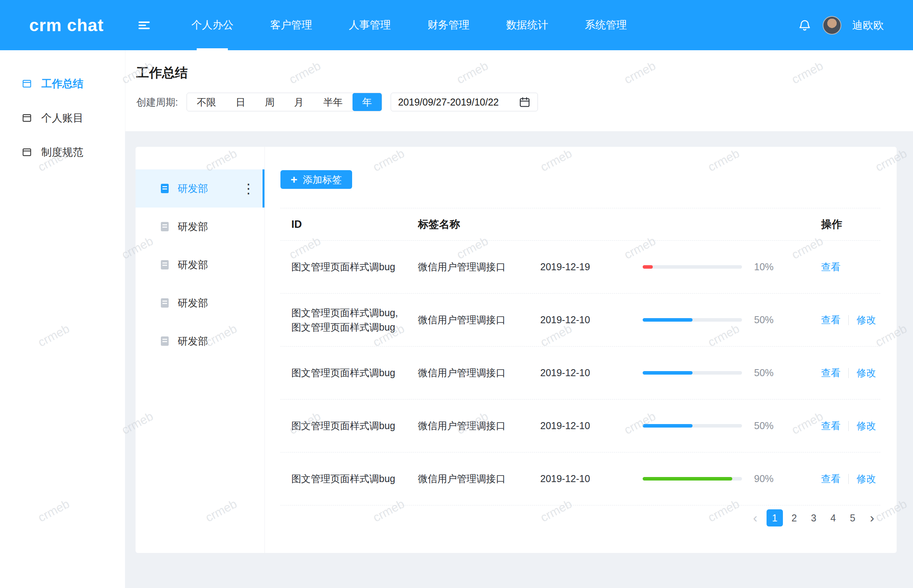 The width and height of the screenshot is (913, 588). Describe the element at coordinates (525, 102) in the screenshot. I see `filter-row: 创建周期: 不限 日 周 月 半年 年 2019/09/27-2019/10/2…` at that location.